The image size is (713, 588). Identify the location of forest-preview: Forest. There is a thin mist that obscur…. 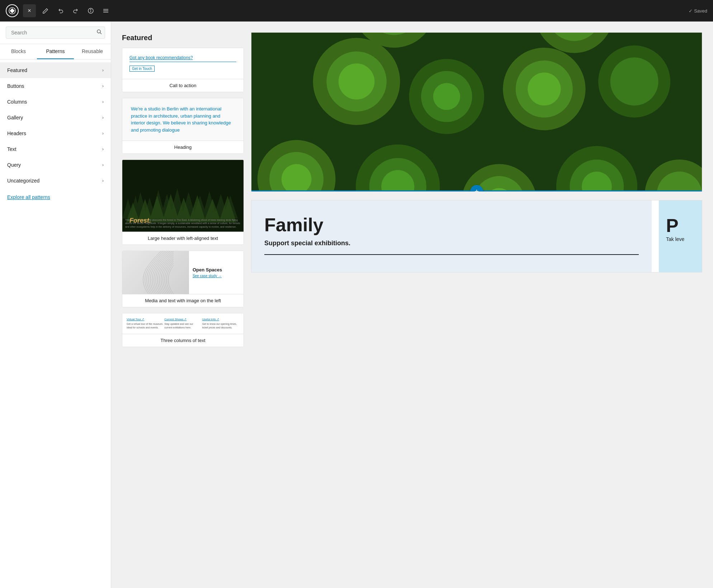
(183, 196).